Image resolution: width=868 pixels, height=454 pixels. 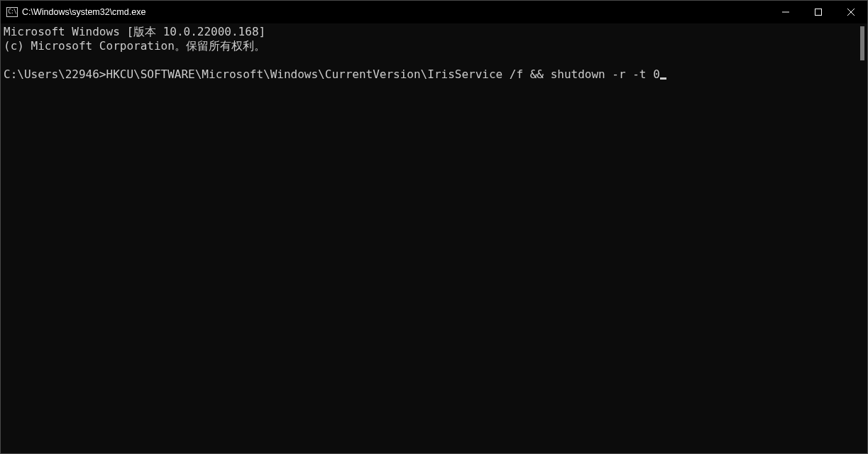 I want to click on vertical-scrollbar, so click(x=862, y=238).